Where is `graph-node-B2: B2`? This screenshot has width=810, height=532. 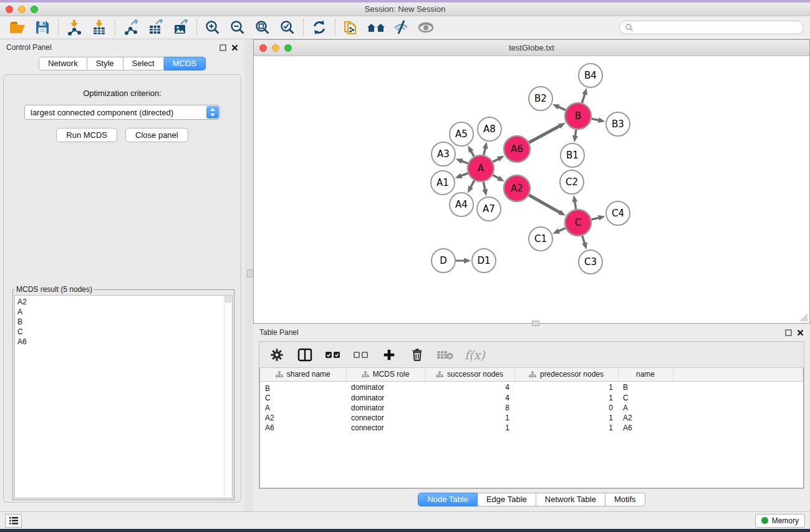
graph-node-B2: B2 is located at coordinates (541, 99).